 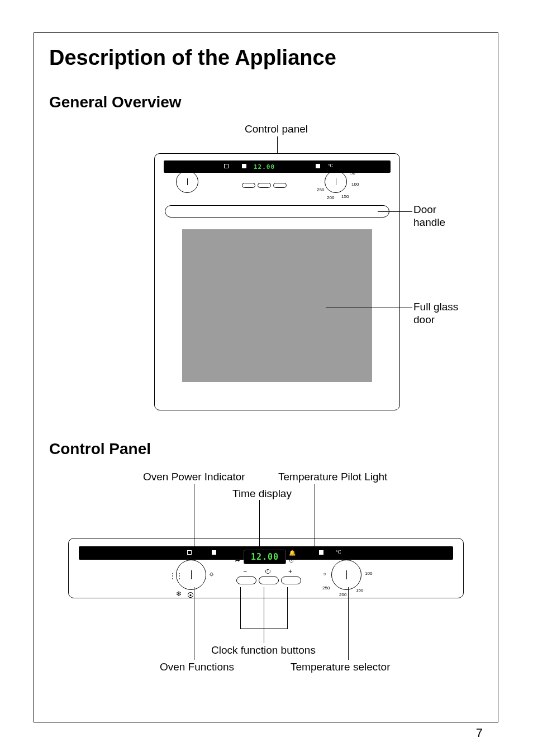 I want to click on temperature-knob-small, so click(x=336, y=182).